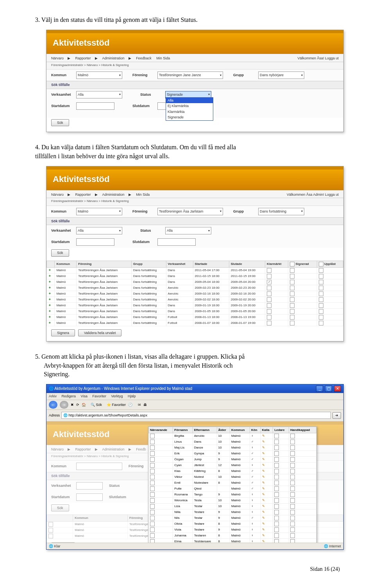 This screenshot has width=375, height=588. I want to click on nav-admin: Administration, so click(113, 58).